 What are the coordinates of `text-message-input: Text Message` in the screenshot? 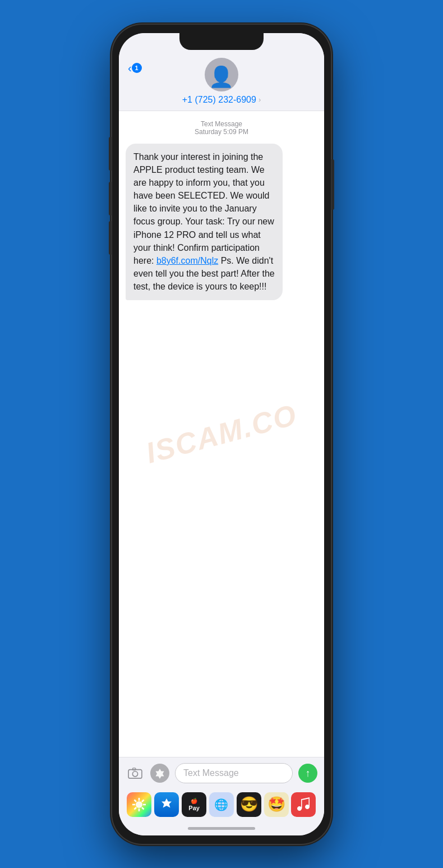 It's located at (234, 773).